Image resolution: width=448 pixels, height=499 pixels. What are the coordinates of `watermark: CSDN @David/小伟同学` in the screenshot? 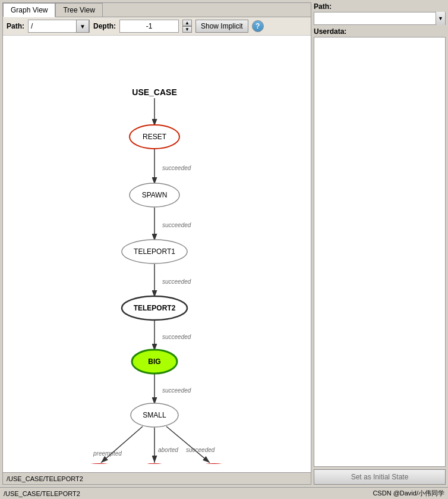 It's located at (409, 494).